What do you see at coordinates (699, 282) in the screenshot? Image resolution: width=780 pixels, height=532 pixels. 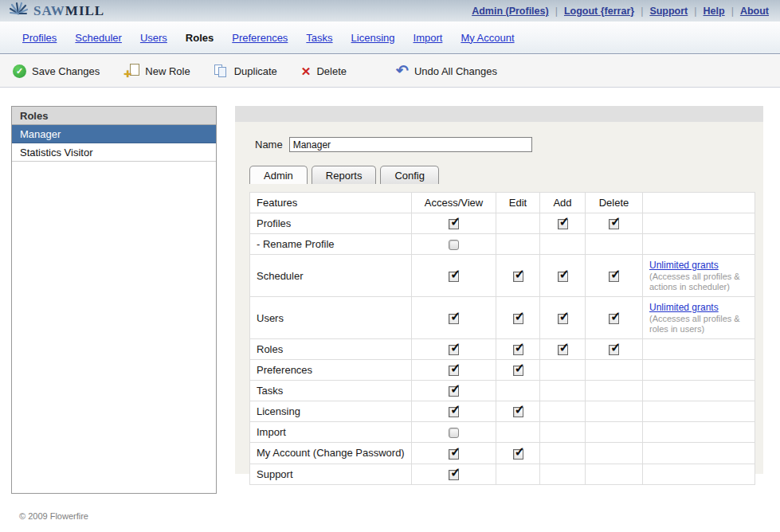 I see `grants-note-text: (Accesses all profiles & actions in sche…` at bounding box center [699, 282].